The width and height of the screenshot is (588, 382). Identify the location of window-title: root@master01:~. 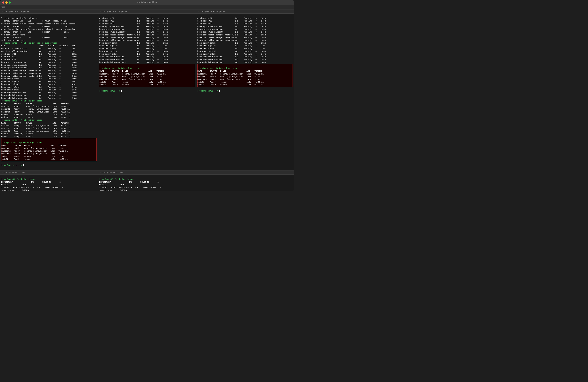
(147, 2).